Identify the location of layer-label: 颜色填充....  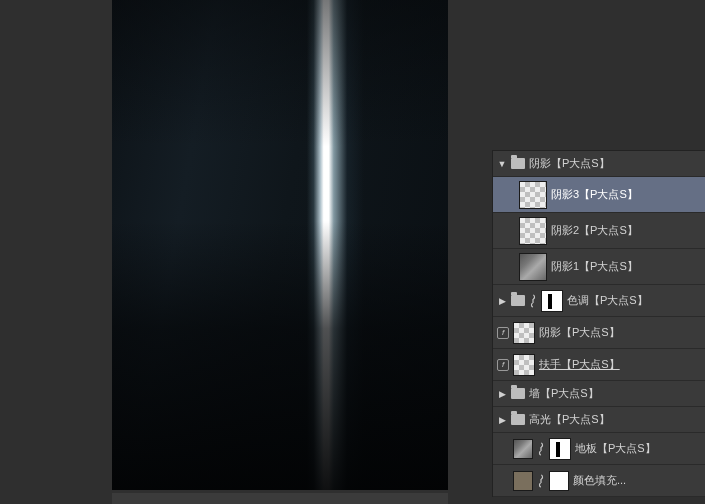
(600, 480).